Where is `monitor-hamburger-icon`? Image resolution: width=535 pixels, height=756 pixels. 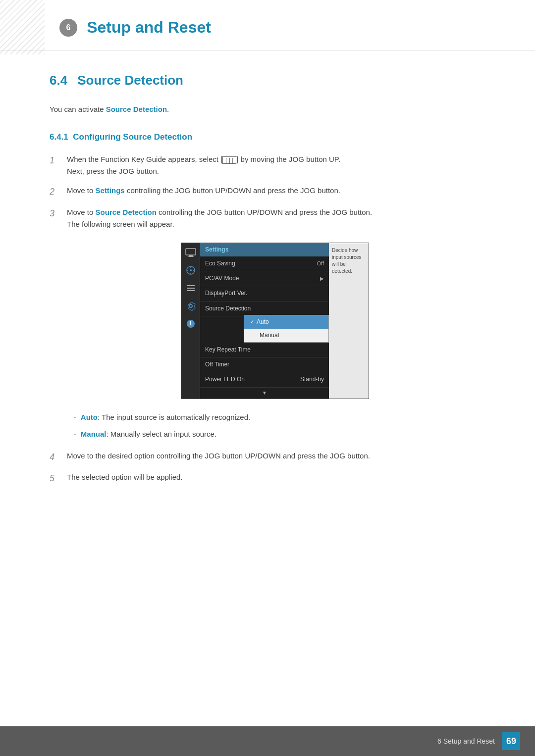
monitor-hamburger-icon is located at coordinates (191, 288).